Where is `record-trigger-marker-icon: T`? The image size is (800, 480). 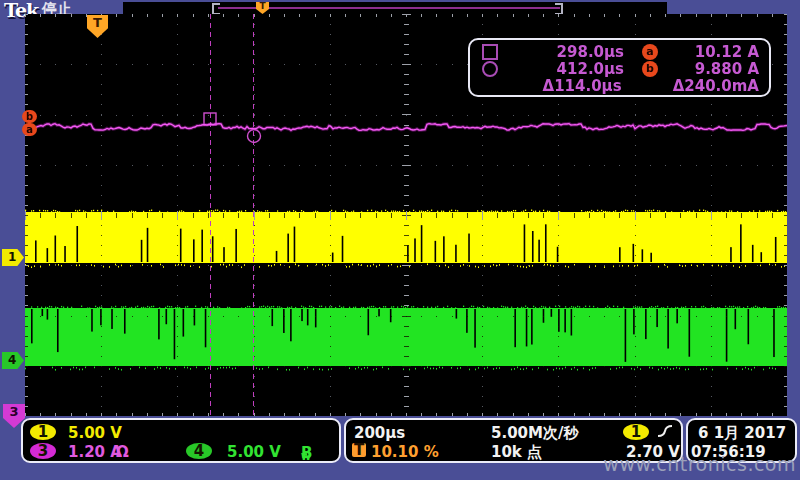
record-trigger-marker-icon: T is located at coordinates (262, 8).